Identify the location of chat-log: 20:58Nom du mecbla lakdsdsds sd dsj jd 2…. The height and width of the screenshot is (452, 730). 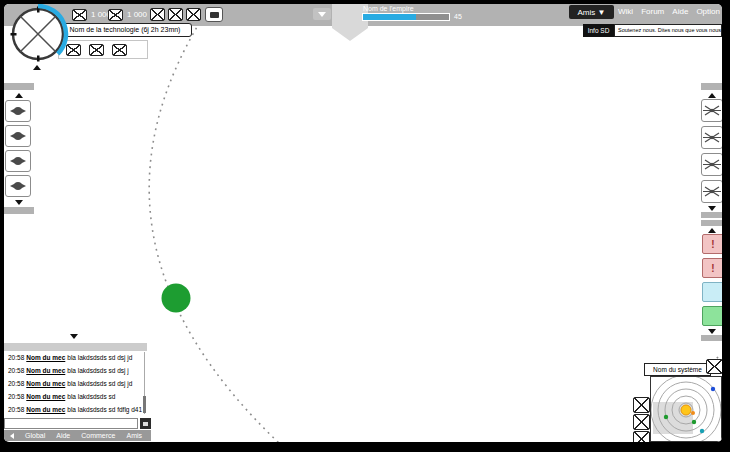
(76, 384).